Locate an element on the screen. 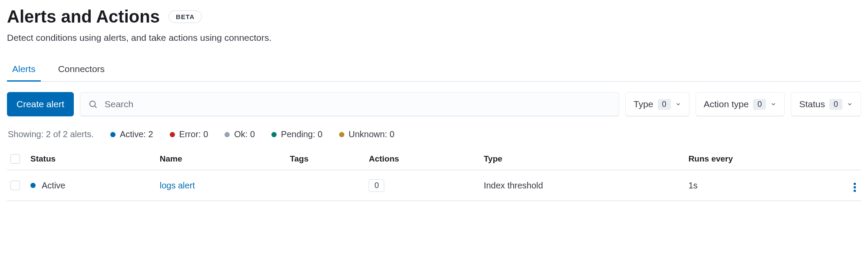  search-input is located at coordinates (354, 104).